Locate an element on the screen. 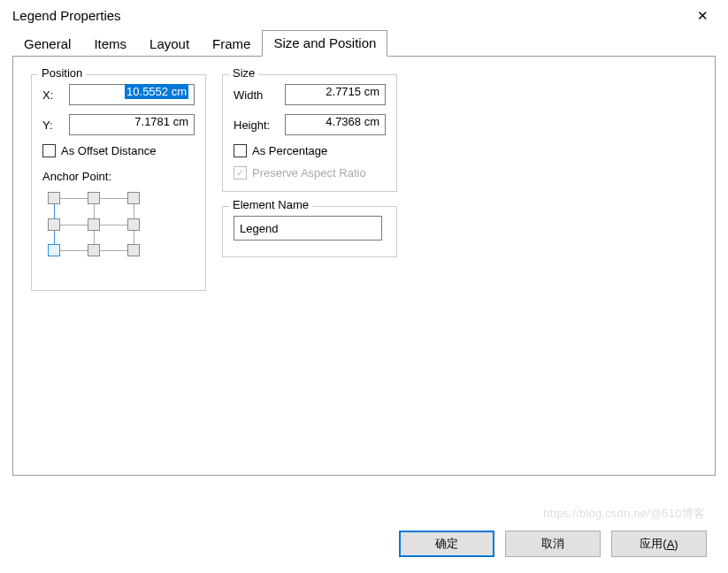 The width and height of the screenshot is (728, 573). width-label: Width is located at coordinates (256, 96).